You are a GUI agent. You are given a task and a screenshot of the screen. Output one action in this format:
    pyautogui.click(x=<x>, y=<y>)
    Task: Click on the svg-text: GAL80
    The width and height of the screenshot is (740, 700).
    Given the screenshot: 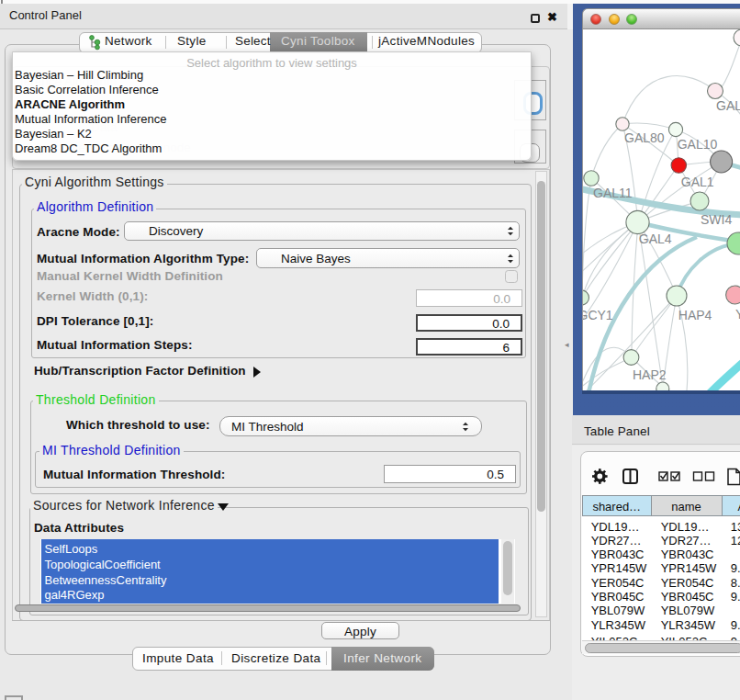 What is the action you would take?
    pyautogui.click(x=645, y=138)
    